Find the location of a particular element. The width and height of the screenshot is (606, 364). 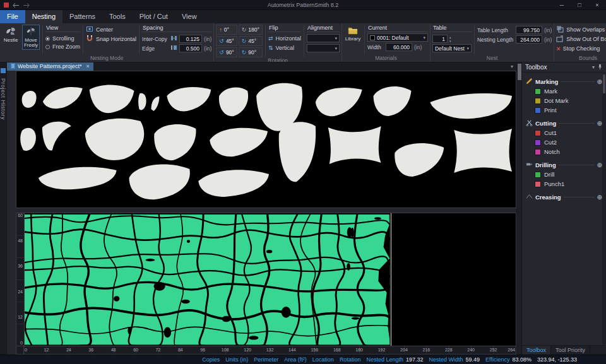

rotate-cw-icon: ↻ is located at coordinates (244, 30).